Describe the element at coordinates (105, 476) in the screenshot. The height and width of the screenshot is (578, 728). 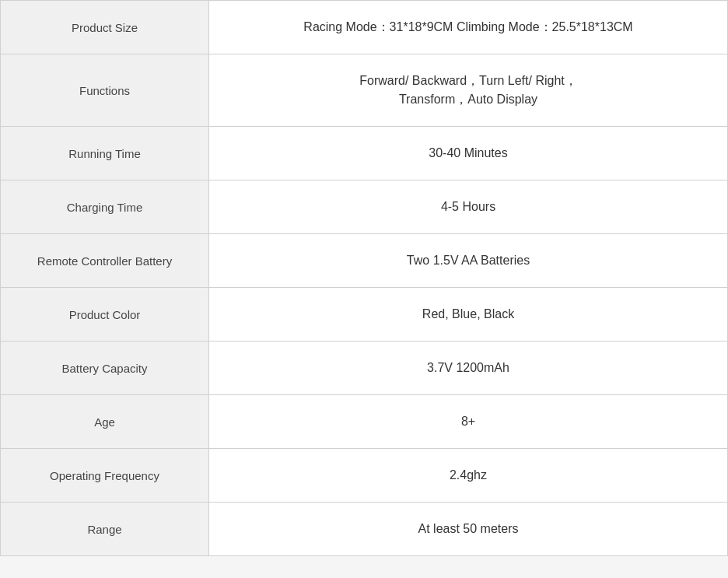
I see `row-label: Operating Frequency` at that location.